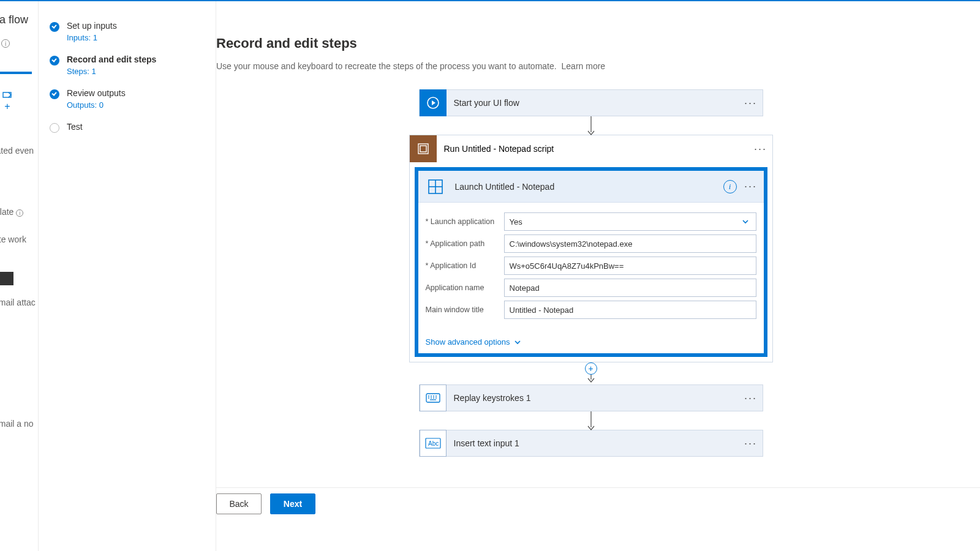 This screenshot has width=980, height=551. What do you see at coordinates (127, 32) in the screenshot?
I see `wizard-step-inputs: Set up inputs Inputs: 1` at bounding box center [127, 32].